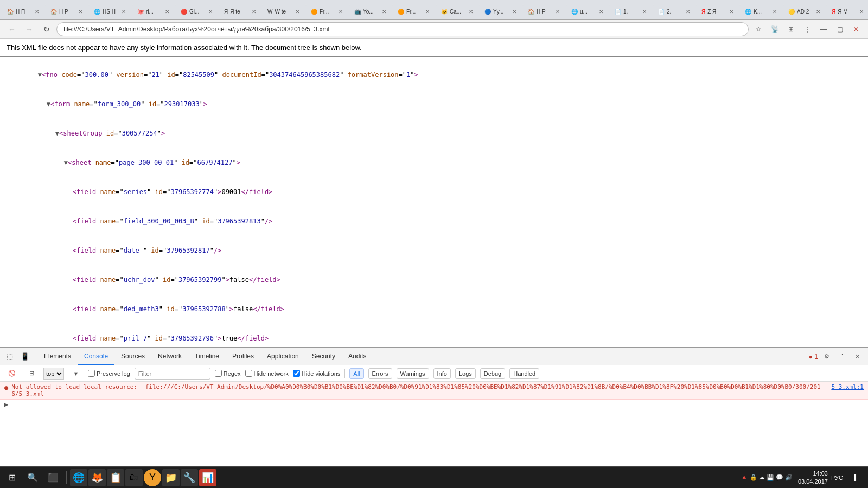 Image resolution: width=868 pixels, height=488 pixels. Describe the element at coordinates (413, 374) in the screenshot. I see `log-level-warnings: Warnings` at that location.